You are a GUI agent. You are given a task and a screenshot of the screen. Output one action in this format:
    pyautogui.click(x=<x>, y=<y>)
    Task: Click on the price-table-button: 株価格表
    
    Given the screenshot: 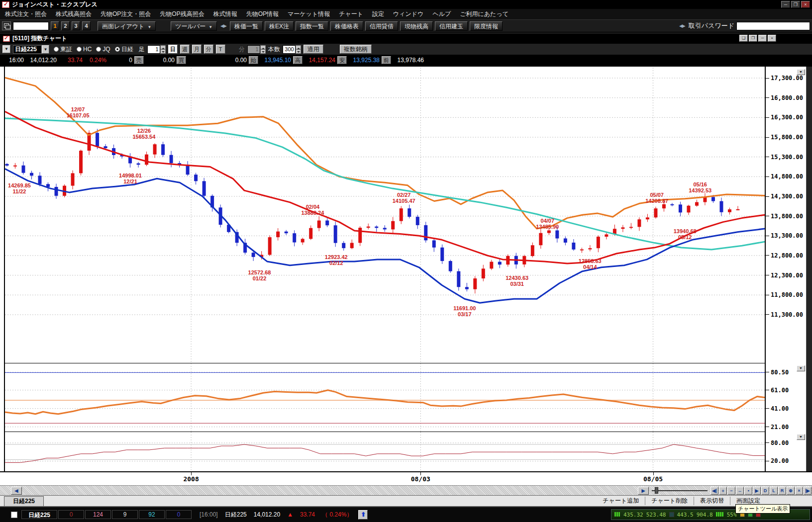 What is the action you would take?
    pyautogui.click(x=347, y=26)
    